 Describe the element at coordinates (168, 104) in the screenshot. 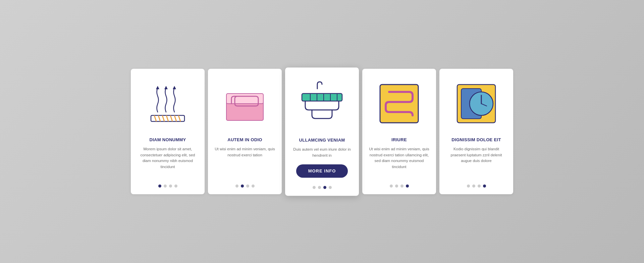

I see `heat-waves-icon` at that location.